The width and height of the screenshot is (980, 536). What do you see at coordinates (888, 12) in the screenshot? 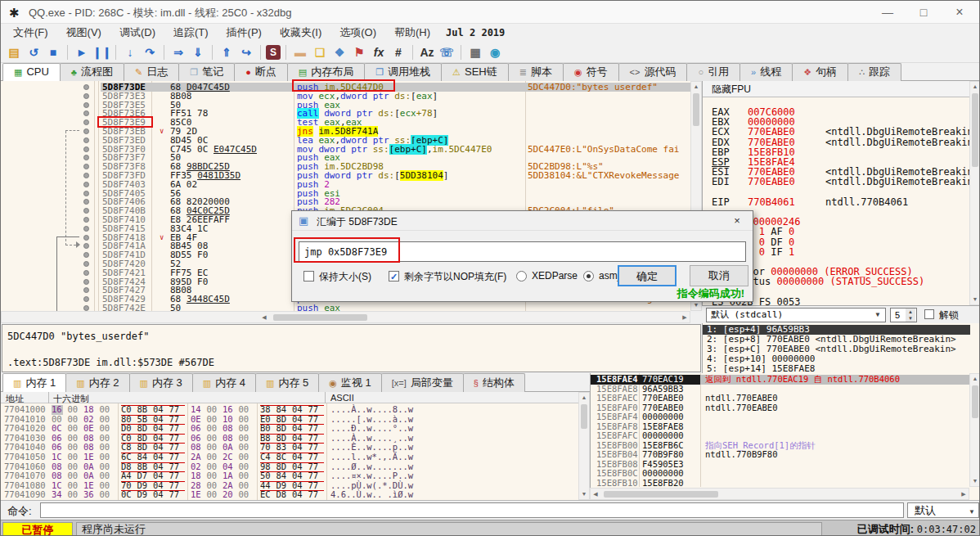
I see `minimize-button: —` at bounding box center [888, 12].